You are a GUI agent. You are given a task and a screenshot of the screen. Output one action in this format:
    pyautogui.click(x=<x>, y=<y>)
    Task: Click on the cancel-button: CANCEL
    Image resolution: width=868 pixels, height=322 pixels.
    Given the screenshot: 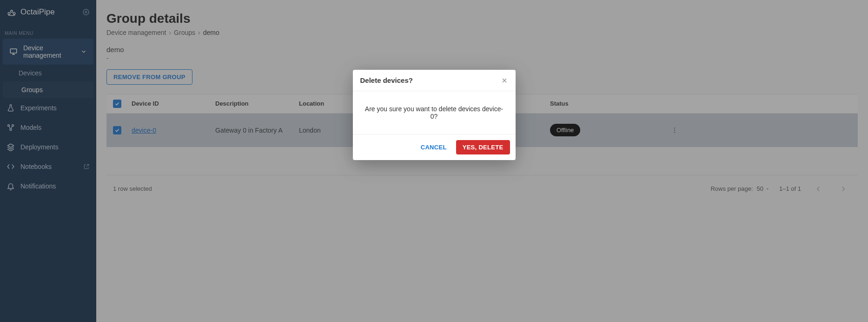 What is the action you would take?
    pyautogui.click(x=434, y=147)
    